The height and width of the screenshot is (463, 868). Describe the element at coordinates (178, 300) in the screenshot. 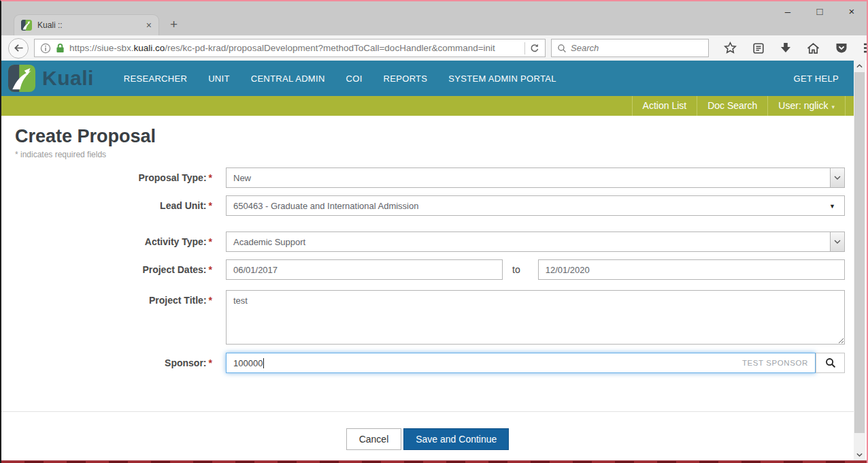

I see `project-title-label: Project Title:` at that location.